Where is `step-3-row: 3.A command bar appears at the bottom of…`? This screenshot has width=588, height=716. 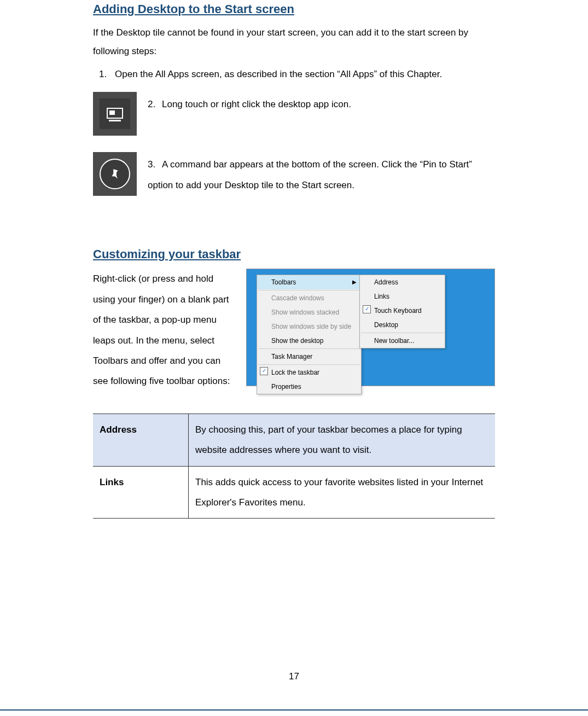
step-3-row: 3.A command bar appears at the bottom of… is located at coordinates (294, 174).